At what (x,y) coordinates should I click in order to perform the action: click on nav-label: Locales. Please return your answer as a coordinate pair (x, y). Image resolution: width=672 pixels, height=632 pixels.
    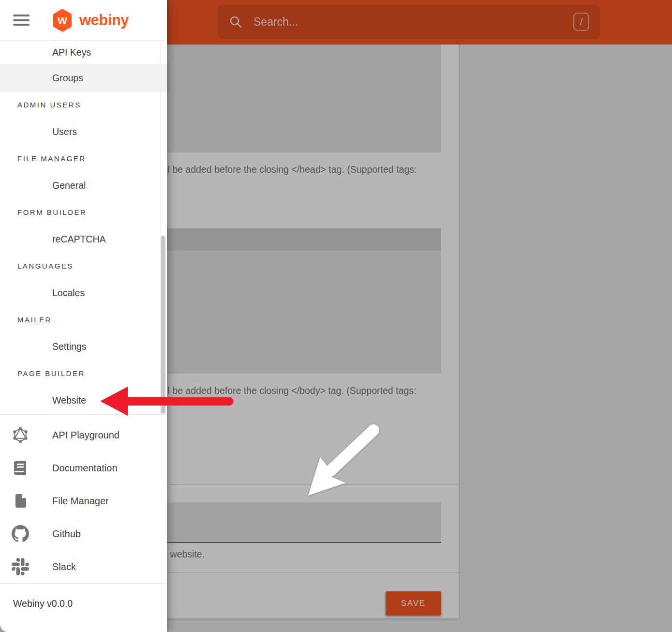
    Looking at the image, I should click on (69, 293).